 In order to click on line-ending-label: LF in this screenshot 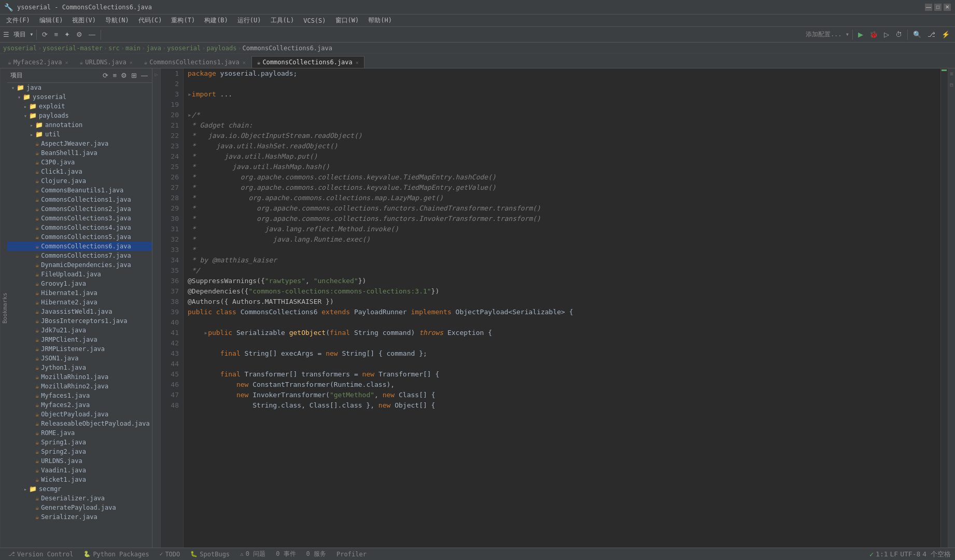, I will do `click(894, 554)`.